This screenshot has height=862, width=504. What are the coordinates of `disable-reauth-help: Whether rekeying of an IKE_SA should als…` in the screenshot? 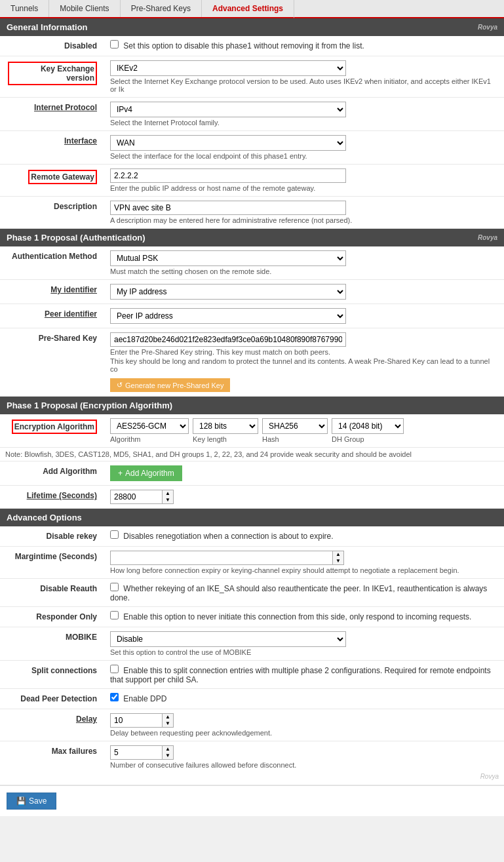 It's located at (299, 593).